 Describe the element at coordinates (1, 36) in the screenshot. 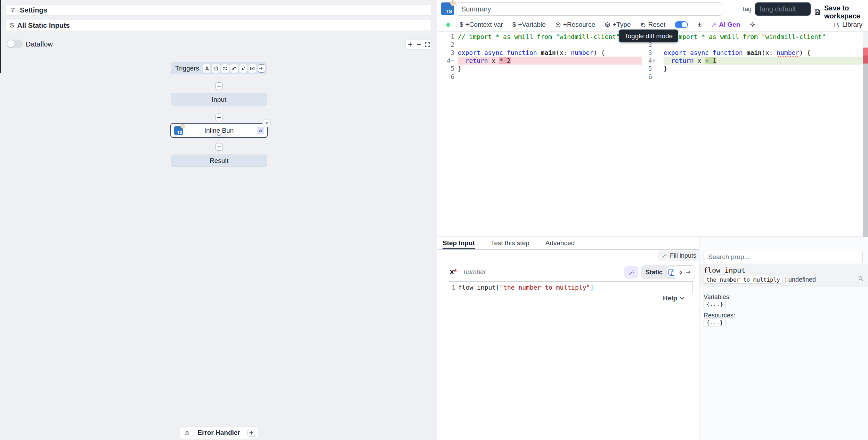

I see `left-scrollbar` at that location.